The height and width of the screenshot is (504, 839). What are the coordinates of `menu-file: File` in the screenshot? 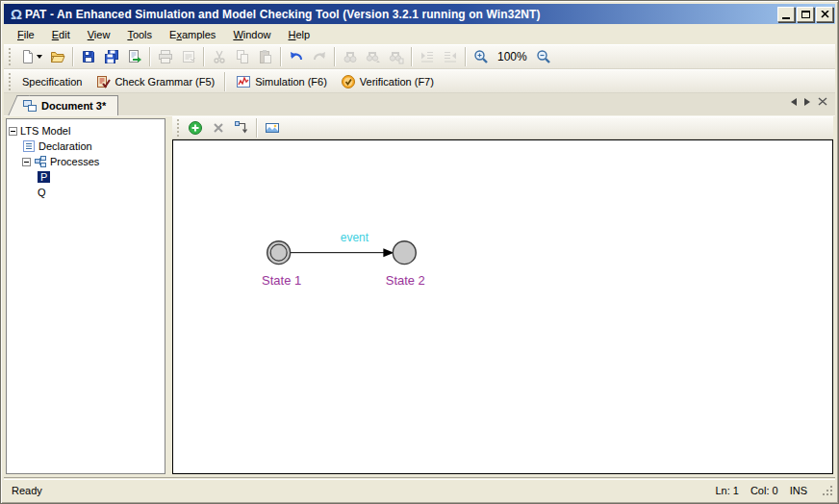 It's located at (26, 35).